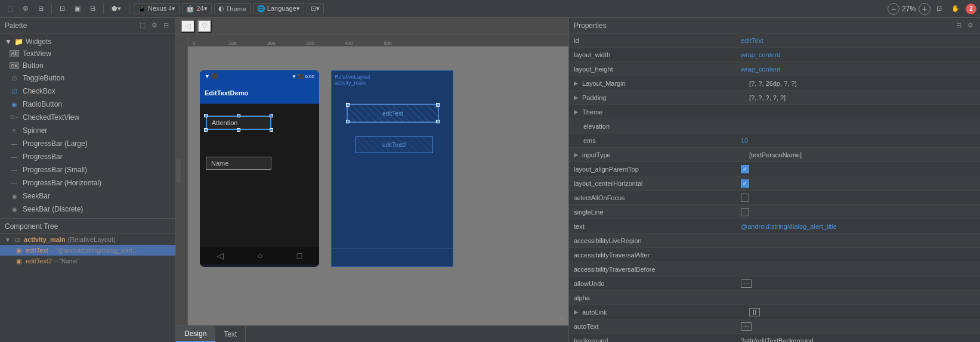 This screenshot has height=342, width=980. What do you see at coordinates (221, 256) in the screenshot?
I see `nav-back: ◁` at bounding box center [221, 256].